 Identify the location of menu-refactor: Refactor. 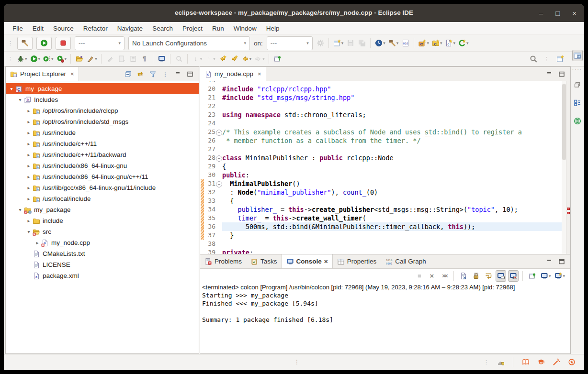
(96, 29).